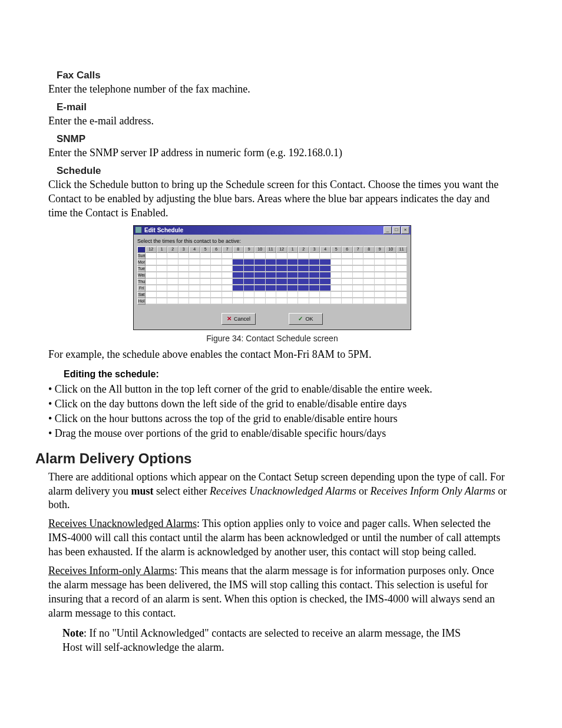  Describe the element at coordinates (184, 250) in the screenshot. I see `hour-header-3: 3` at that location.